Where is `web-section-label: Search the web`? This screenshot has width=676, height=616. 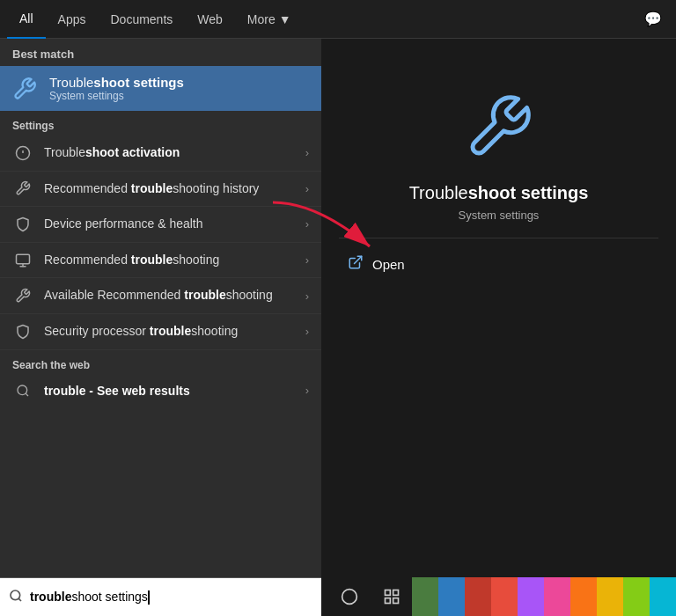
web-section-label: Search the web is located at coordinates (160, 363).